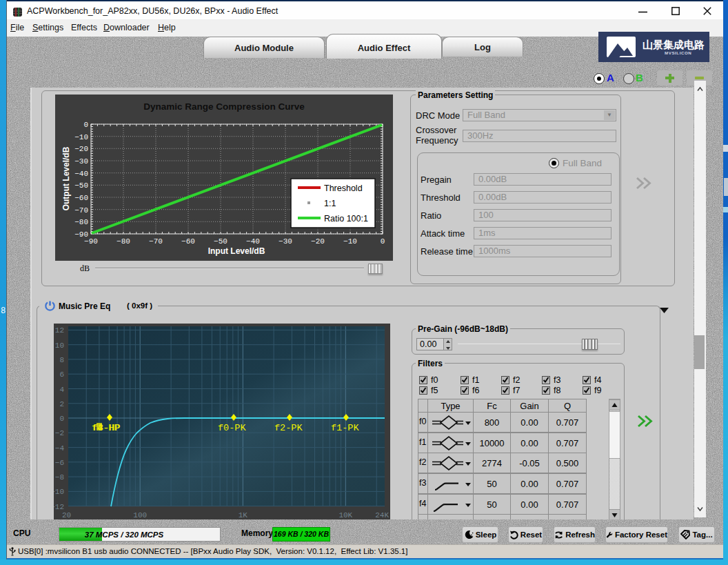  Describe the element at coordinates (62, 375) in the screenshot. I see `svg-text: 6` at that location.